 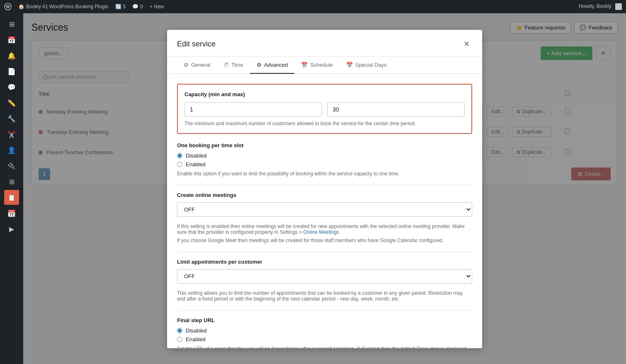 I want to click on sidebar-item-grid: ⊞, so click(x=12, y=182).